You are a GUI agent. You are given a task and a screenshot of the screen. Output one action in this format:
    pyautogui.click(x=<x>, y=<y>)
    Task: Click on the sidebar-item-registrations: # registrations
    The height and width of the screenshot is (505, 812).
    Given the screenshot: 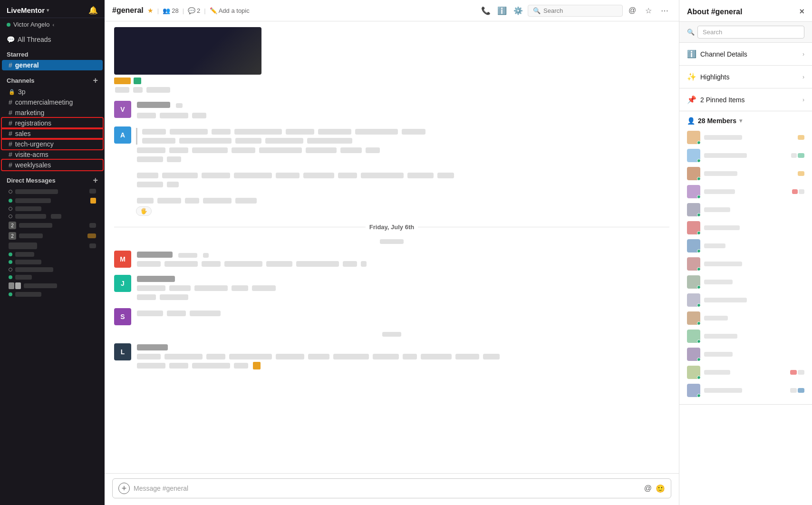 What is the action you would take?
    pyautogui.click(x=52, y=123)
    